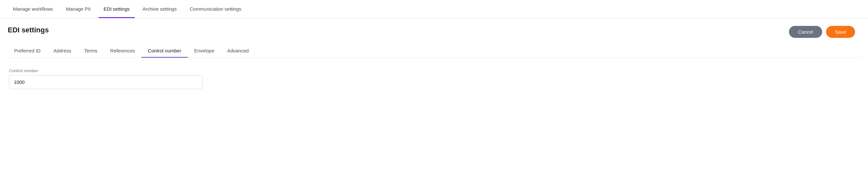 This screenshot has height=178, width=868. I want to click on sub-tab-preferred-id: Preferred ID, so click(28, 51).